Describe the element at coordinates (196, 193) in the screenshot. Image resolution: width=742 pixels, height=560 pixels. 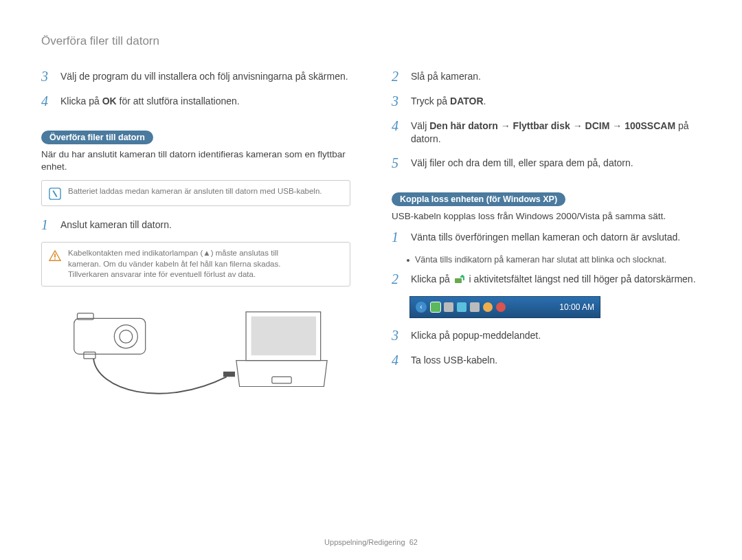
I see `info-note: Batteriet laddas medan kameran är anslut…` at that location.